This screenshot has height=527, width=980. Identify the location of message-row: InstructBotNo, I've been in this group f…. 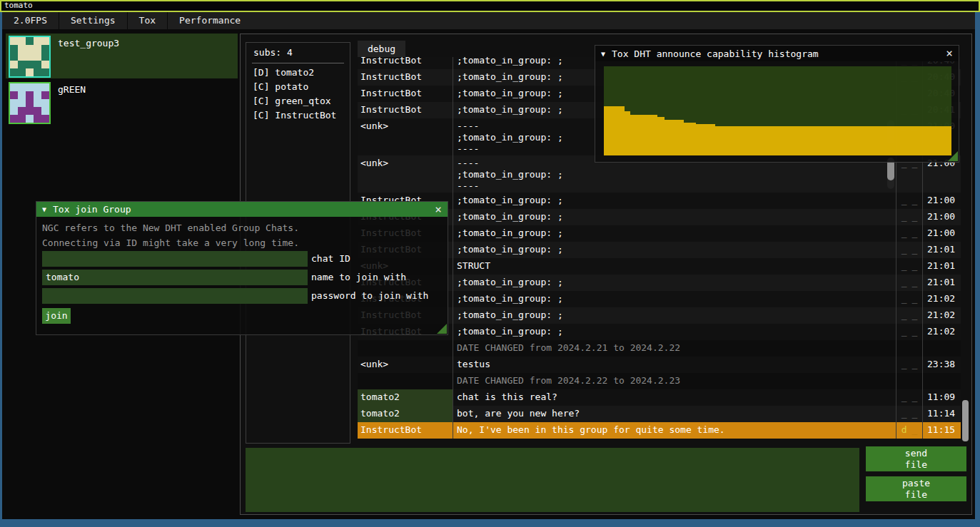
(660, 431).